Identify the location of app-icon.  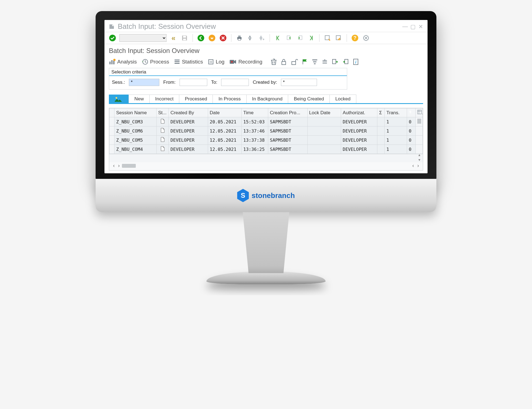
(112, 27).